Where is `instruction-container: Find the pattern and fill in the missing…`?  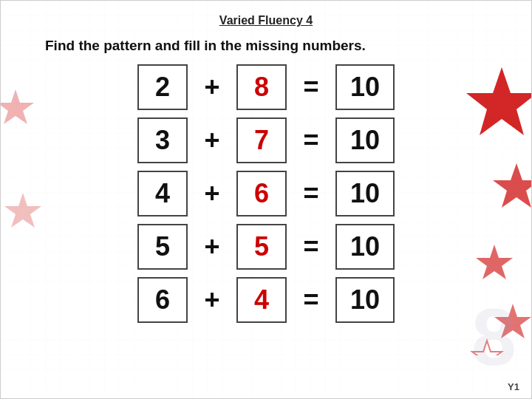
instruction-container: Find the pattern and fill in the missing… is located at coordinates (266, 47).